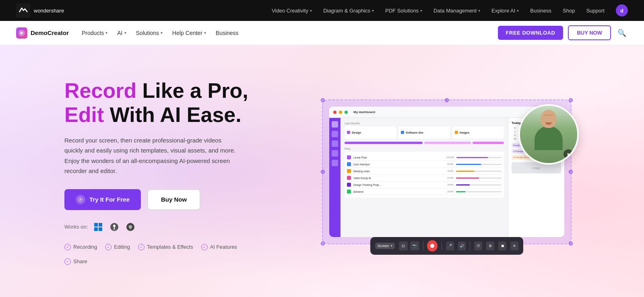 This screenshot has height=297, width=644. I want to click on file-row: Video Essay AI 60MB, so click(424, 178).